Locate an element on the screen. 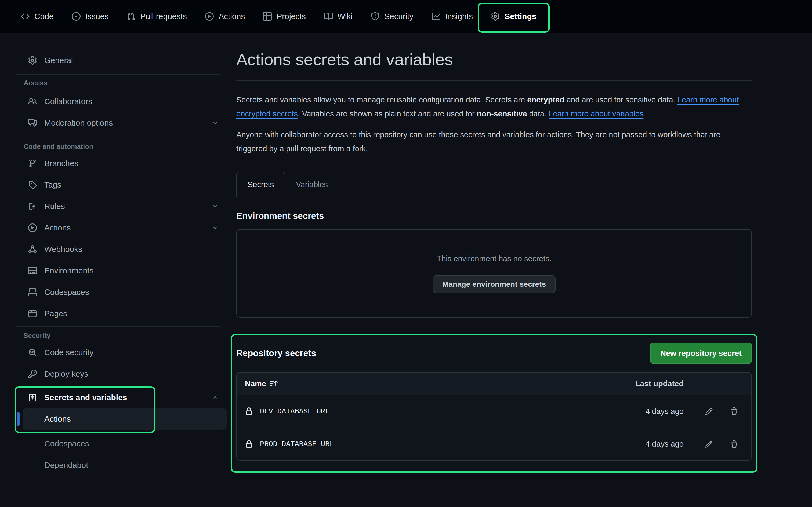 This screenshot has height=507, width=812. tab-projects: Projects is located at coordinates (285, 16).